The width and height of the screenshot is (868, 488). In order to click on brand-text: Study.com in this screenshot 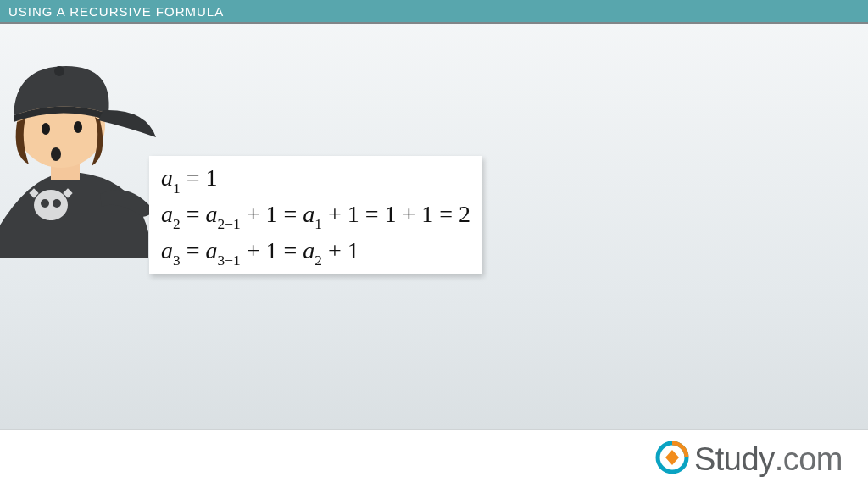, I will do `click(768, 459)`.